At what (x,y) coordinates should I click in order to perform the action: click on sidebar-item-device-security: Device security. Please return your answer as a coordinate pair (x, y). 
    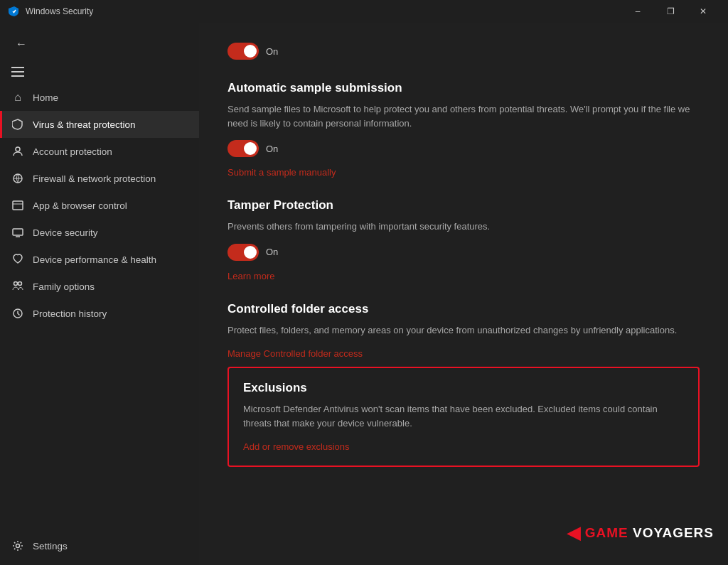
    Looking at the image, I should click on (100, 232).